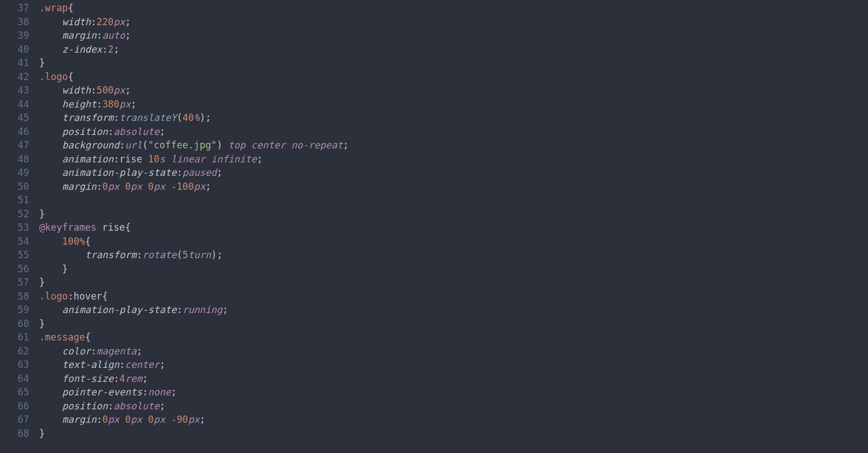 This screenshot has height=453, width=868. I want to click on code-line: .wrap{, so click(453, 8).